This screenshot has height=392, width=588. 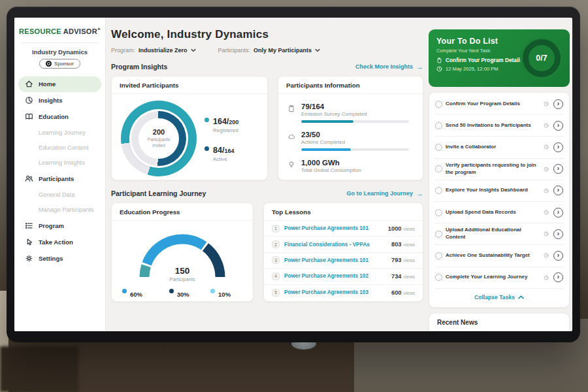 I want to click on program-filter-label: Program:, so click(x=123, y=50).